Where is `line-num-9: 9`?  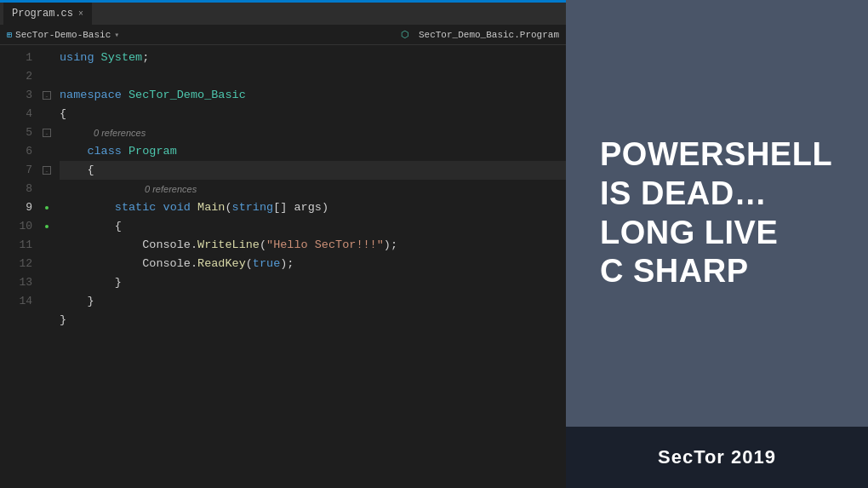
line-num-9: 9 is located at coordinates (16, 208).